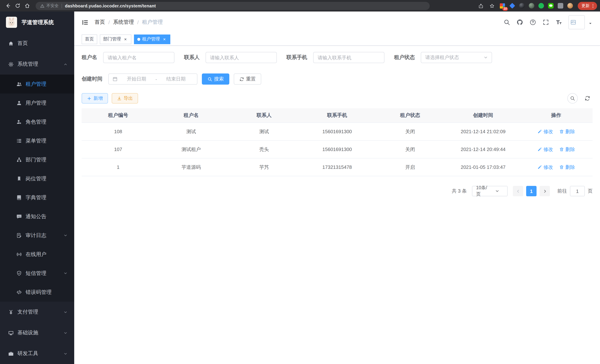 Image resolution: width=600 pixels, height=364 pixels. I want to click on goto-label: 前往, so click(562, 191).